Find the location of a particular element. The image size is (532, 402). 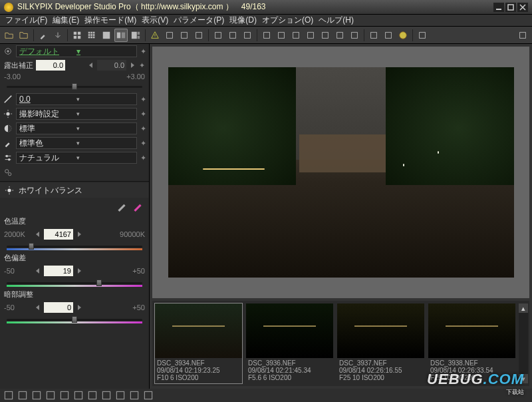

info-icon is located at coordinates (120, 395).